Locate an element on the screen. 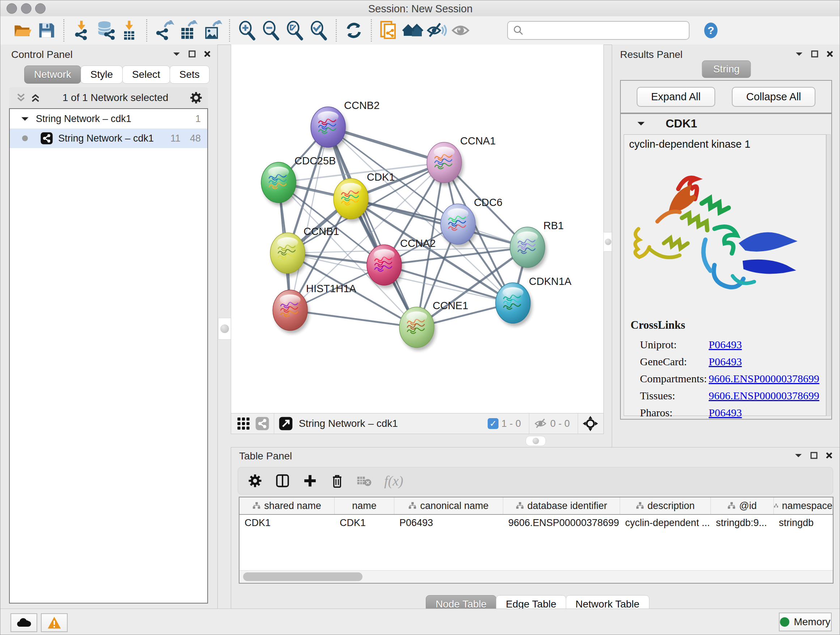 The height and width of the screenshot is (635, 840). table-cell: stringdb is located at coordinates (804, 523).